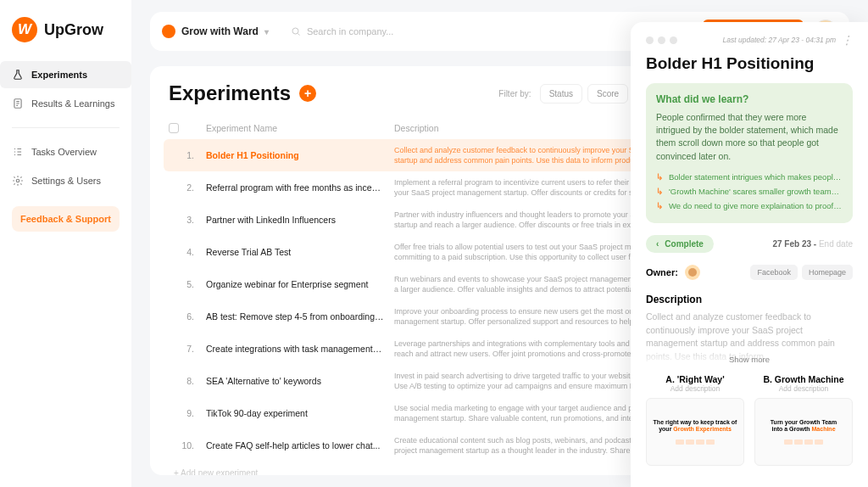 Image resolution: width=868 pixels, height=487 pixels. Describe the element at coordinates (66, 219) in the screenshot. I see `feedback-support-button: Feedback & Support` at that location.